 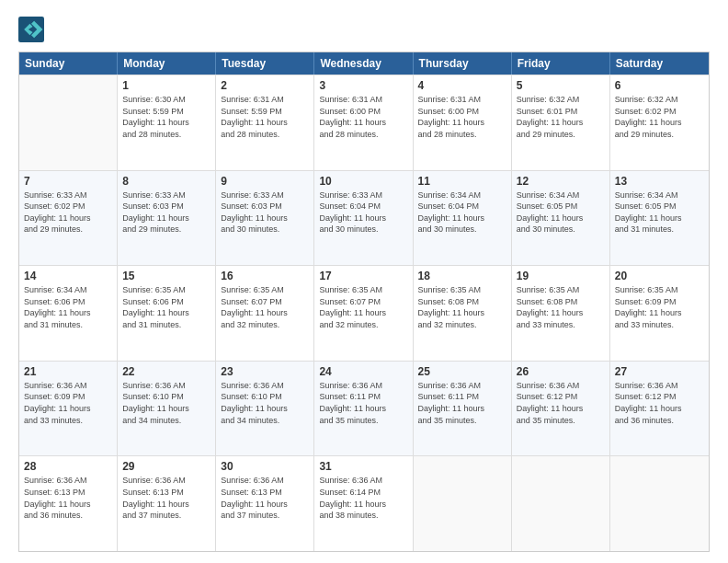 I want to click on day-number: 20, so click(x=660, y=276).